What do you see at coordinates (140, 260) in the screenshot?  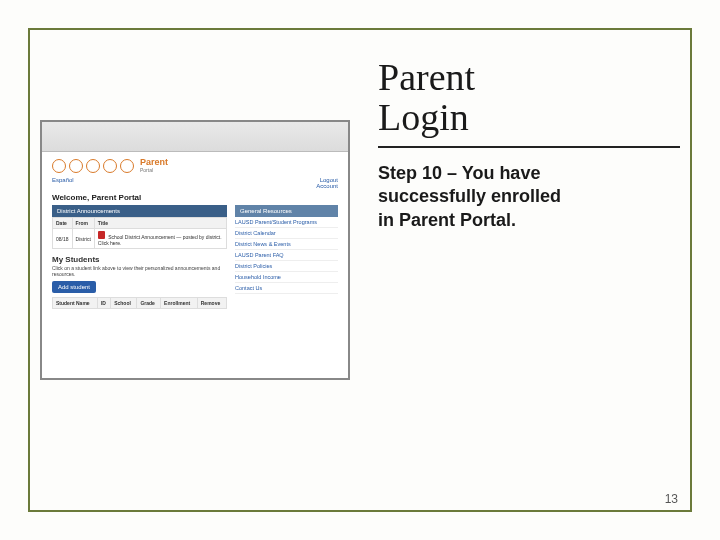 I see `my-students-heading: My Students` at bounding box center [140, 260].